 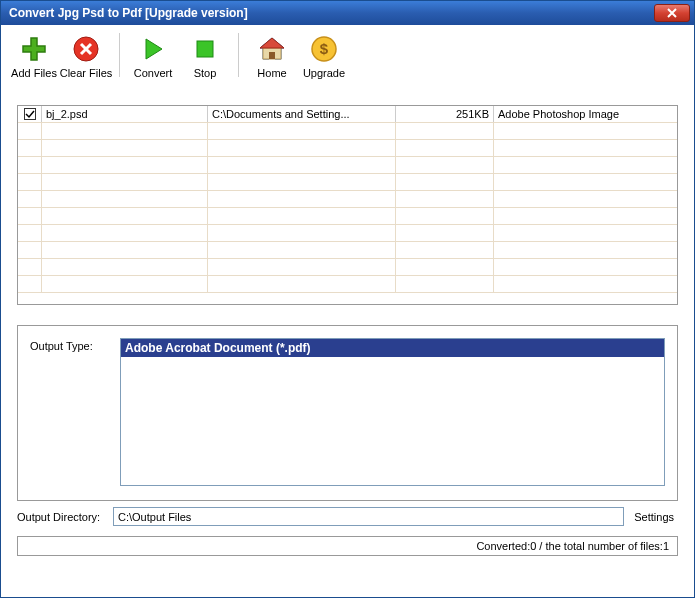 What do you see at coordinates (672, 13) in the screenshot?
I see `close-icon` at bounding box center [672, 13].